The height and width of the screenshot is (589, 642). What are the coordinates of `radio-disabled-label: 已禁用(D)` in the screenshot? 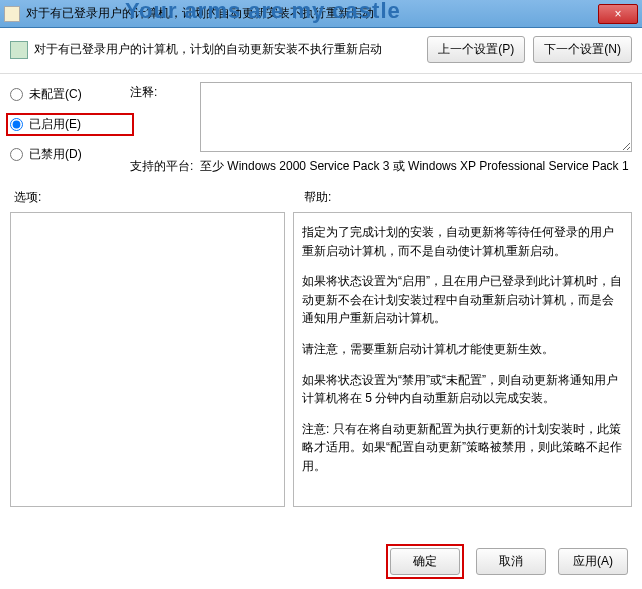 It's located at (56, 154).